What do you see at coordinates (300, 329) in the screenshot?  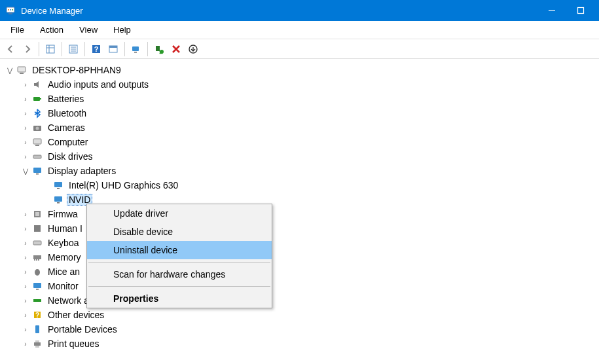 I see `tree-item-portable: › Portable Devices` at bounding box center [300, 329].